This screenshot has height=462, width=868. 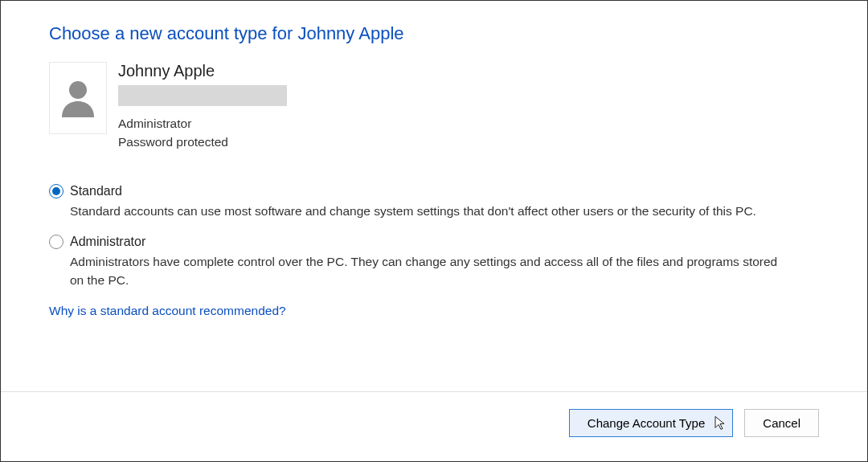 I want to click on account-name: Johnny Apple, so click(x=203, y=71).